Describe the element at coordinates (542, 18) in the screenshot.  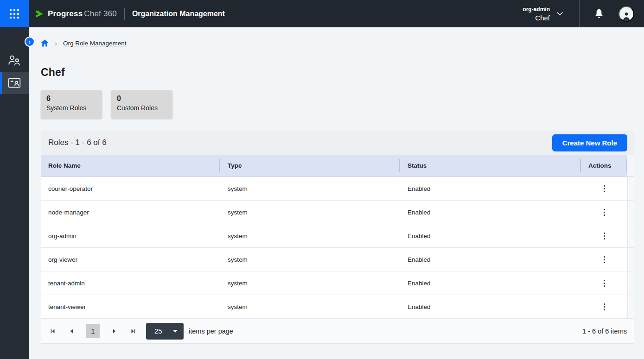
I see `org-name-label: Chef` at that location.